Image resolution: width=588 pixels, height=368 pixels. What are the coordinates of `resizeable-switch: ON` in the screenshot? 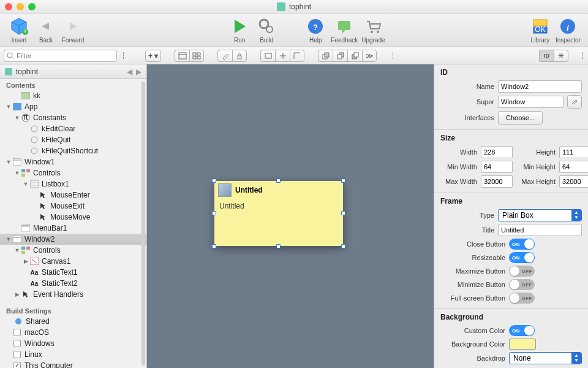 It's located at (522, 258).